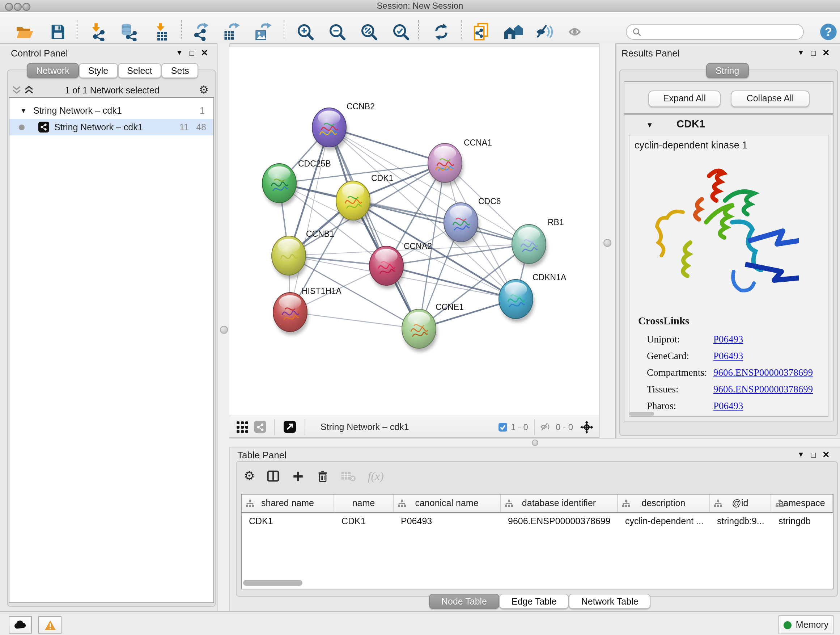 The width and height of the screenshot is (840, 635). What do you see at coordinates (242, 427) in the screenshot?
I see `show-grid-icon` at bounding box center [242, 427].